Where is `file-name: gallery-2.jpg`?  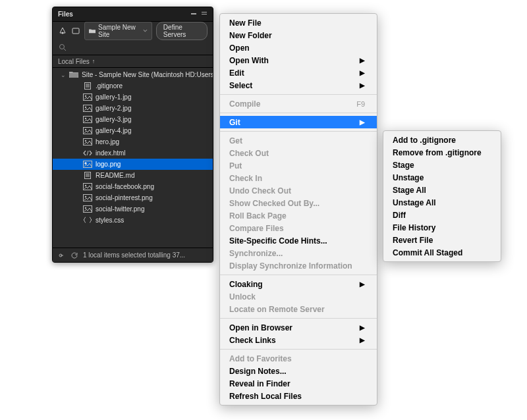
file-name: gallery-2.jpg is located at coordinates (113, 108).